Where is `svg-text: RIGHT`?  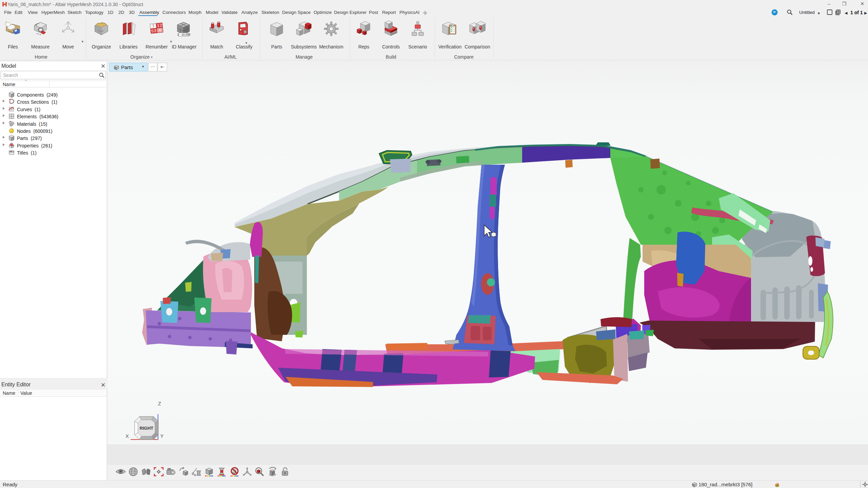
svg-text: RIGHT is located at coordinates (146, 428).